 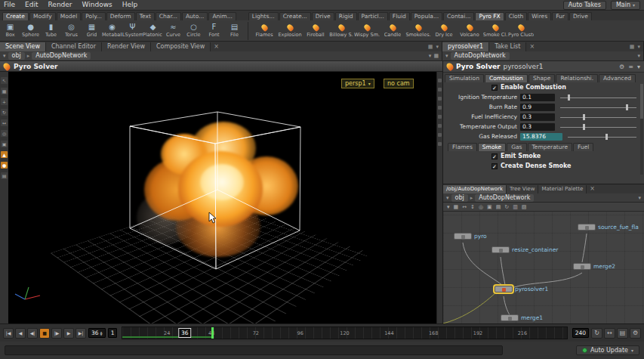 I want to click on take-selector-button: Main ▾, so click(x=625, y=5).